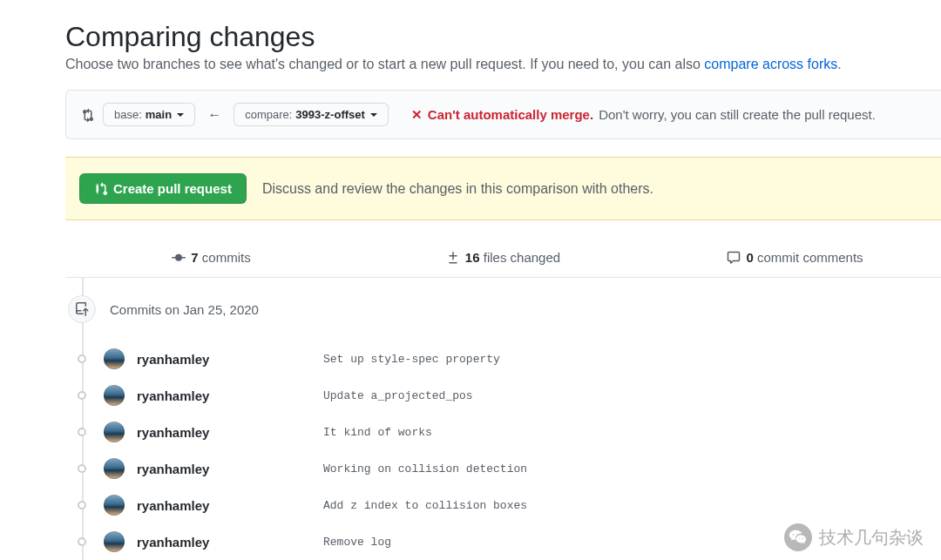  Describe the element at coordinates (504, 258) in the screenshot. I see `stat-files: 16 files changed` at that location.